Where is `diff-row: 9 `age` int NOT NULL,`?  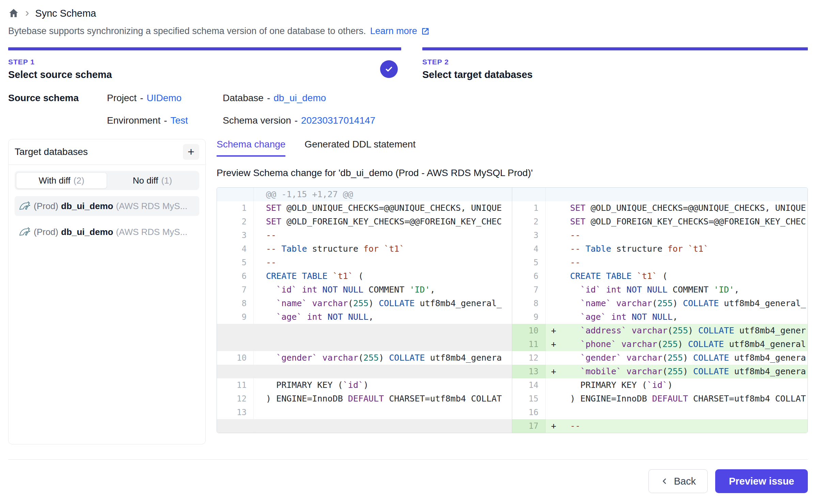
diff-row: 9 `age` int NOT NULL, is located at coordinates (660, 317).